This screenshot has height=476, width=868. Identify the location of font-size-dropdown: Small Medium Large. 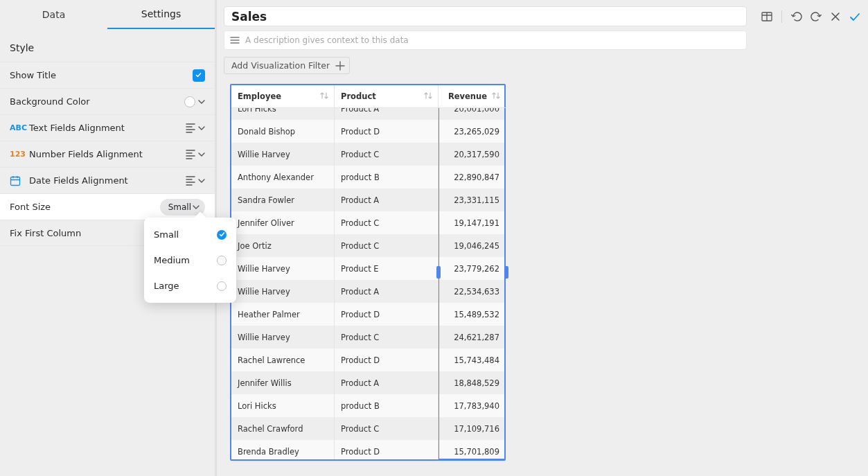
(190, 261).